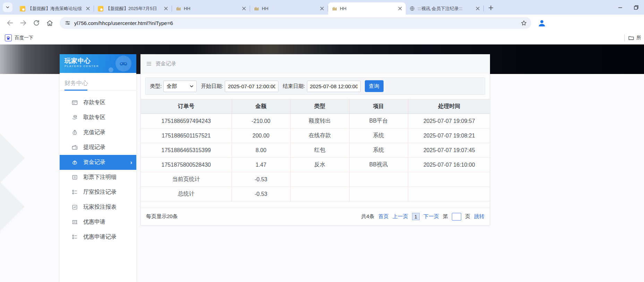 The image size is (644, 282). What do you see at coordinates (367, 8) in the screenshot?
I see `browser-tab-5-active: HH` at bounding box center [367, 8].